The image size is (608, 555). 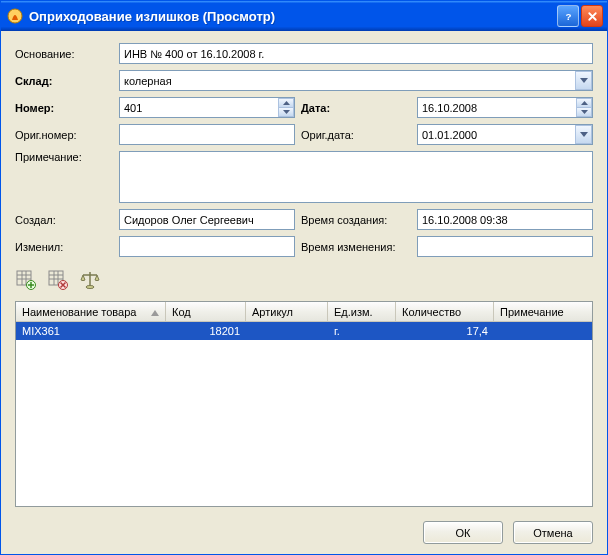 What do you see at coordinates (194, 54) in the screenshot?
I see `basis-value: ИНВ № 400 от 16.10.2008 г.` at bounding box center [194, 54].